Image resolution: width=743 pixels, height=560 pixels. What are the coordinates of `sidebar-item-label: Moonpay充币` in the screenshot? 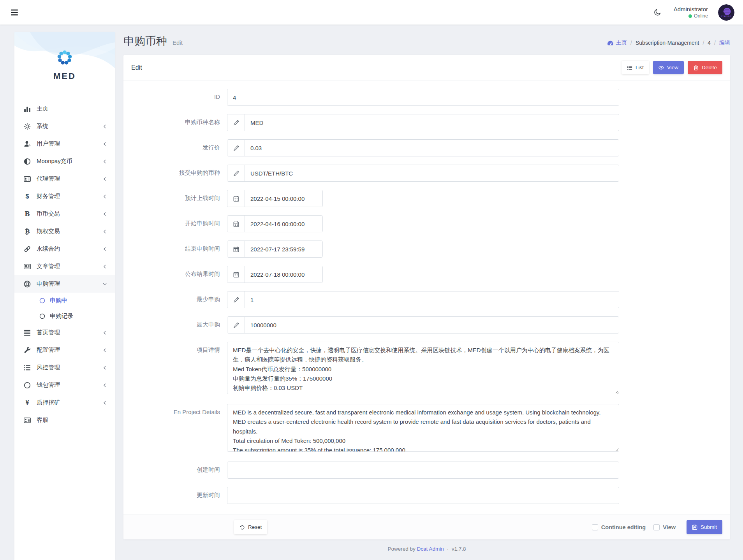 It's located at (55, 161).